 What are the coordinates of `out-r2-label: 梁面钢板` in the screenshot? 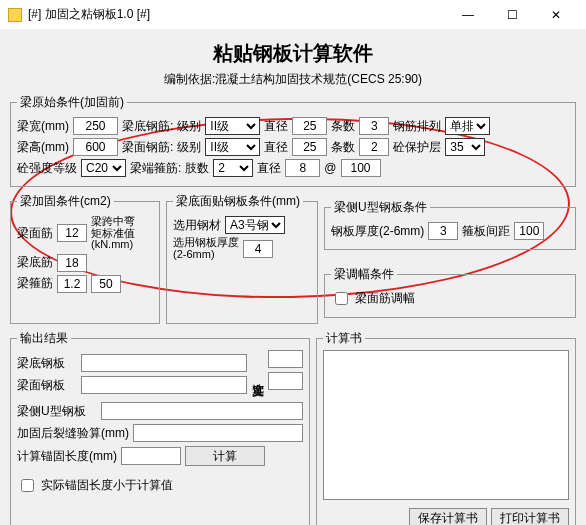 It's located at (47, 386).